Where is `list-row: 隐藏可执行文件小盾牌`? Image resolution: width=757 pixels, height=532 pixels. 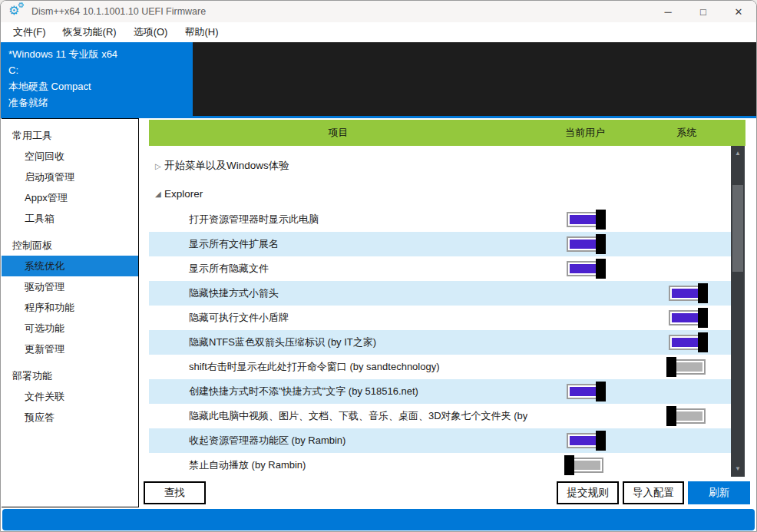
list-row: 隐藏可执行文件小盾牌 is located at coordinates (440, 318).